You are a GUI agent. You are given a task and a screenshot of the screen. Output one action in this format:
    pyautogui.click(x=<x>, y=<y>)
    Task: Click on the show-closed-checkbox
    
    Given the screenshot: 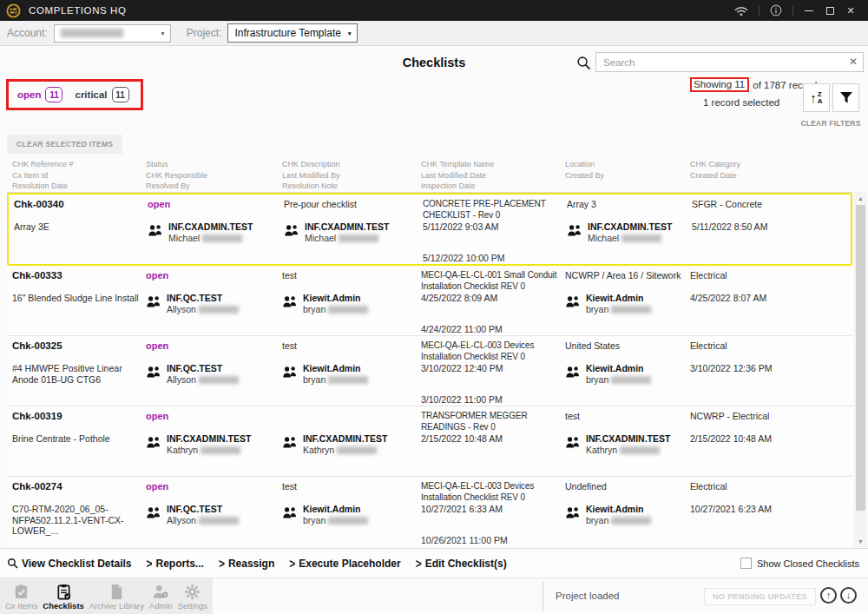 What is the action you would take?
    pyautogui.click(x=746, y=563)
    